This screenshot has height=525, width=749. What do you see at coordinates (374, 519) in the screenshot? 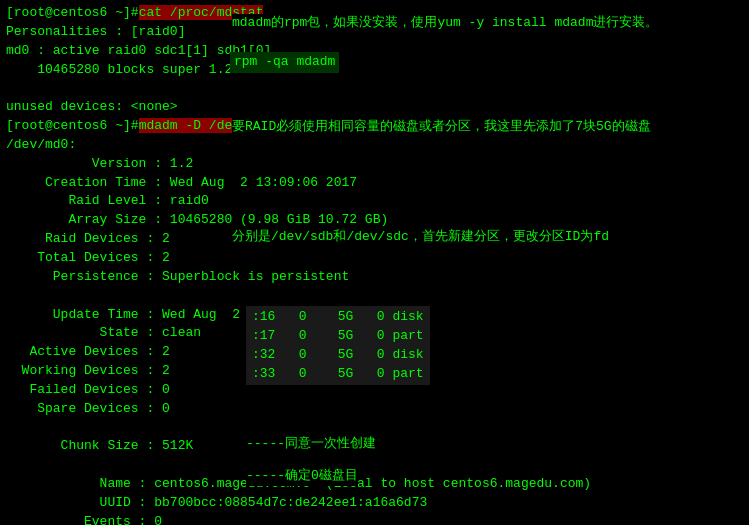
I see `line-28: Events : 0` at bounding box center [374, 519].